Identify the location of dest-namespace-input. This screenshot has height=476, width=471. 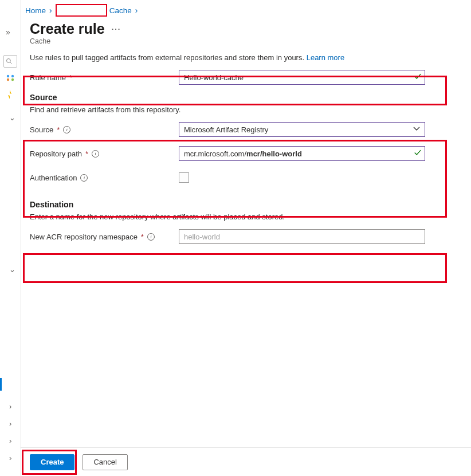
(302, 237).